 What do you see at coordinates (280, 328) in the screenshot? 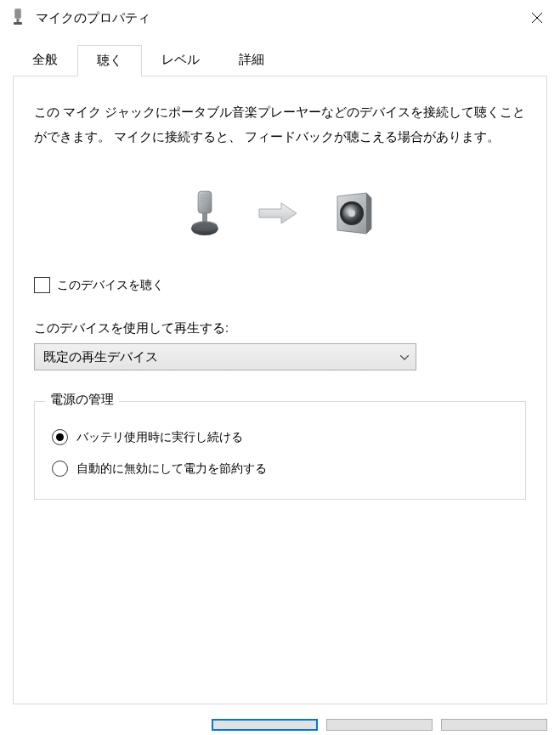
I see `playback-device-label: このデバイスを使用して再生する:` at bounding box center [280, 328].